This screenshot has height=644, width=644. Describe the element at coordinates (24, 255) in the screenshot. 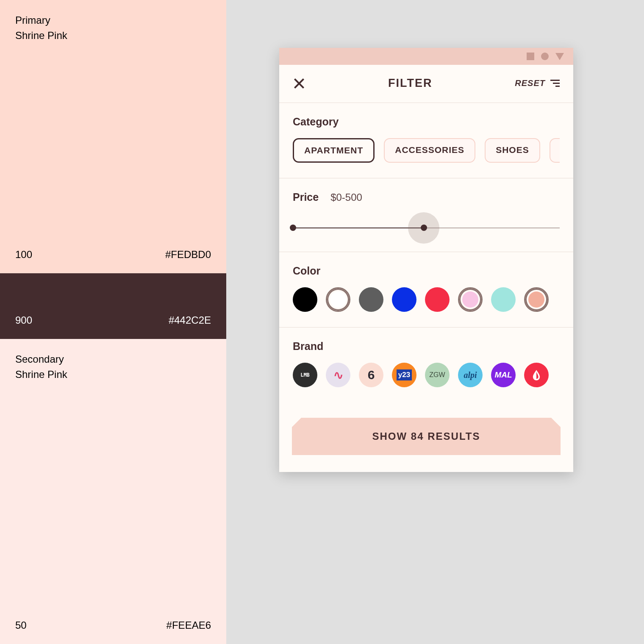

I see `swatch-shade: 100` at that location.